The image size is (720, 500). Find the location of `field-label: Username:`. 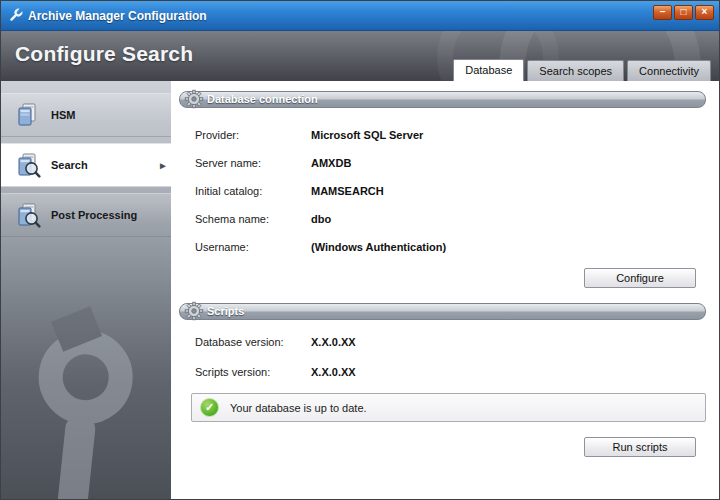

field-label: Username: is located at coordinates (253, 247).